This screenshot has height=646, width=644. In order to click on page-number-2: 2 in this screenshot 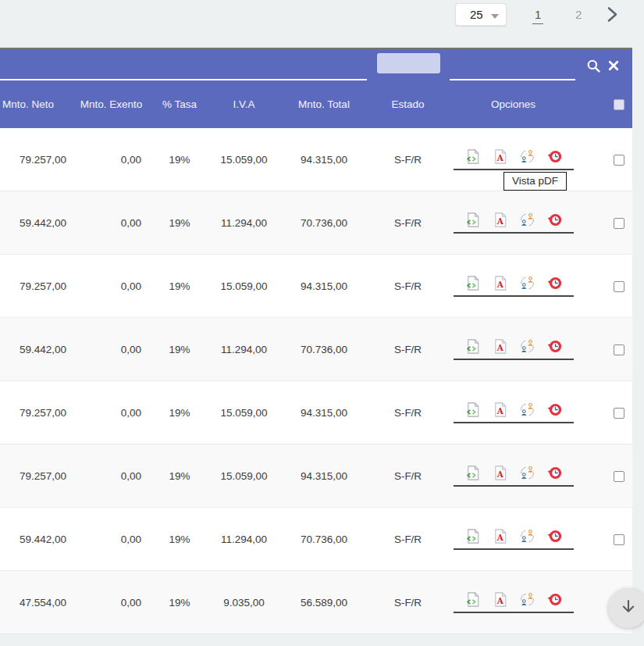, I will do `click(578, 16)`.